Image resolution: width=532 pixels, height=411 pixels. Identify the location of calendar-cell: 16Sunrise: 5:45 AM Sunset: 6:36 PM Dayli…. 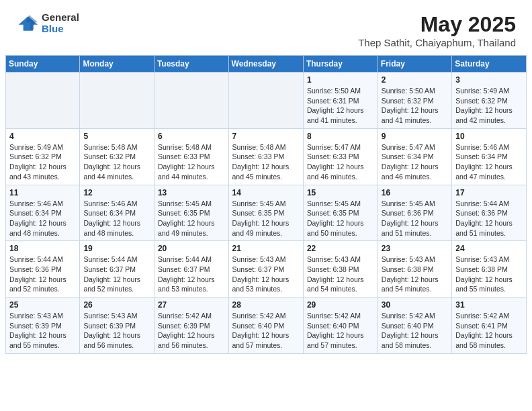
(414, 213).